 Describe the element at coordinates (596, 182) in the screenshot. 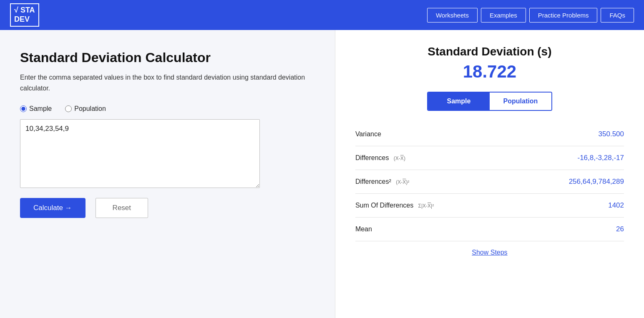

I see `stat-val-differences-sq: 256,64,9,784,289` at that location.